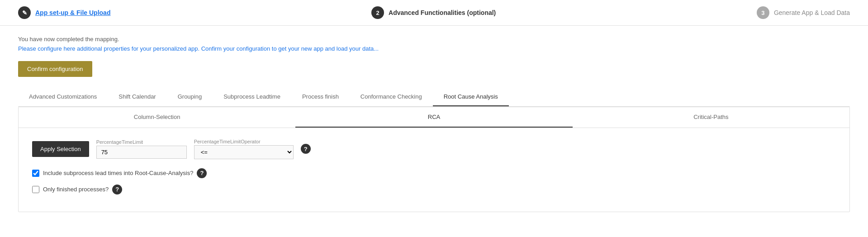  What do you see at coordinates (137, 97) in the screenshot?
I see `tab-shift-calendar: Shift Calendar` at bounding box center [137, 97].